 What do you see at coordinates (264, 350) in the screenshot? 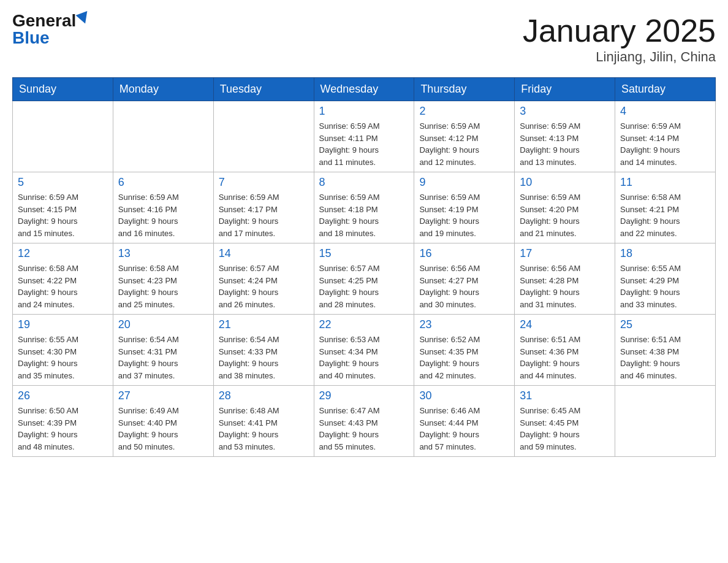
I see `calendar-cell: 21Sunrise: 6:54 AMSunset: 4:33 PMDayligh…` at bounding box center [264, 350].